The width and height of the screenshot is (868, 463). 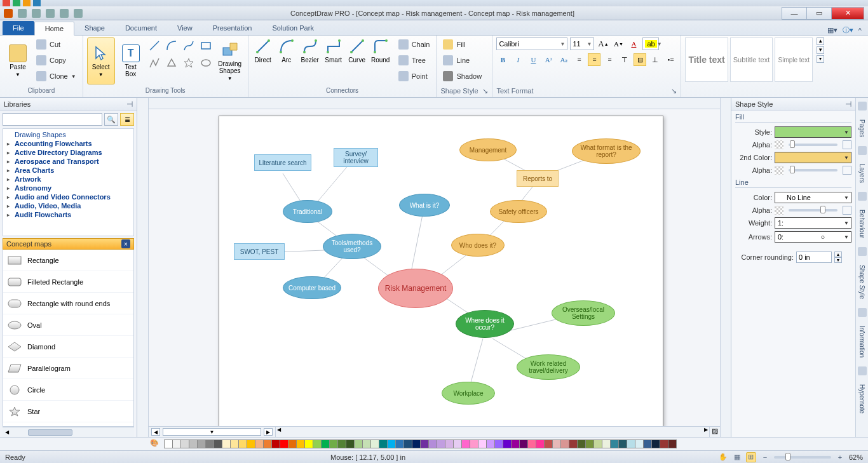 What do you see at coordinates (22, 13) in the screenshot?
I see `qat-save-icon` at bounding box center [22, 13].